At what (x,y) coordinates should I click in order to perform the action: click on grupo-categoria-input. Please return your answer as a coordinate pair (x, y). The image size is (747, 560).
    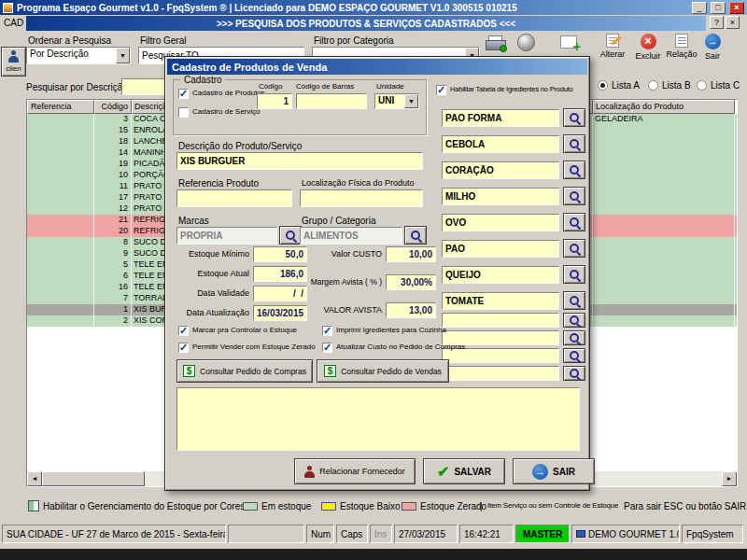
    Looking at the image, I should click on (351, 235).